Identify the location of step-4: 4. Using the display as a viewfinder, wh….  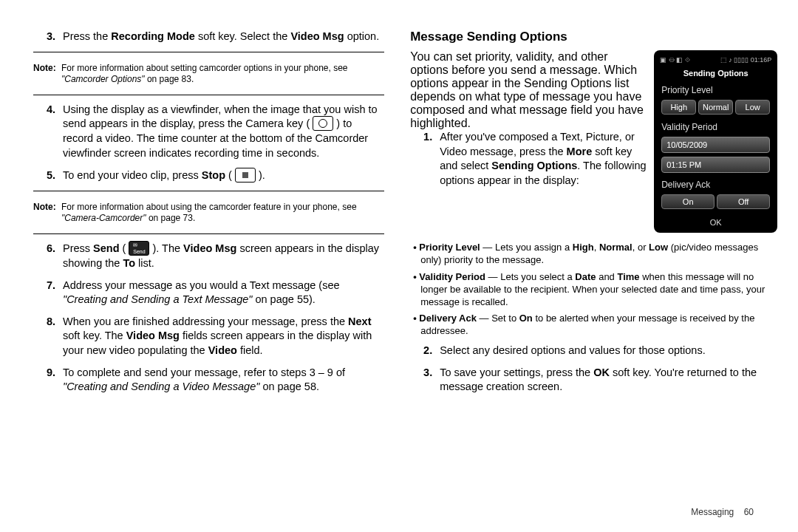
(208, 132).